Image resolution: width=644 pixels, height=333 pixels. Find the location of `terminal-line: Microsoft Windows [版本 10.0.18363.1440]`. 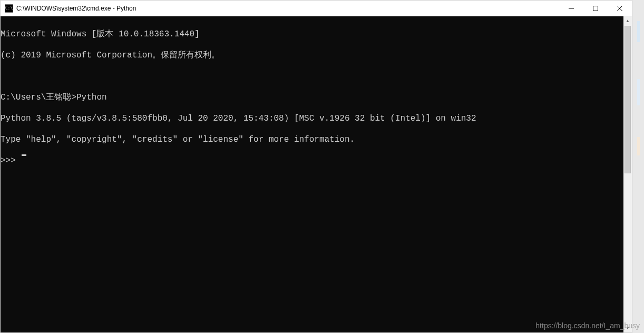

terminal-line: Microsoft Windows [版本 10.0.18363.1440] is located at coordinates (312, 34).